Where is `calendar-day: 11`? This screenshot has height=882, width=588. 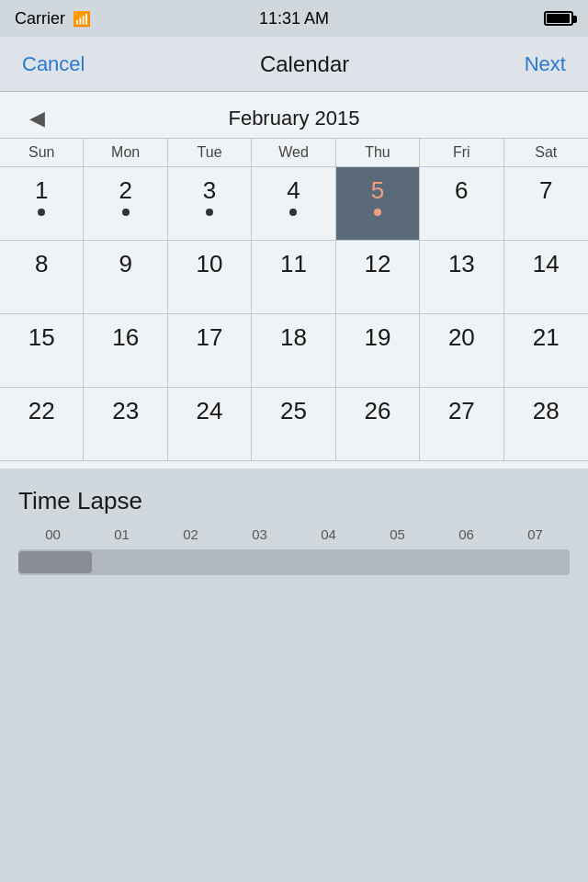
calendar-day: 11 is located at coordinates (294, 277).